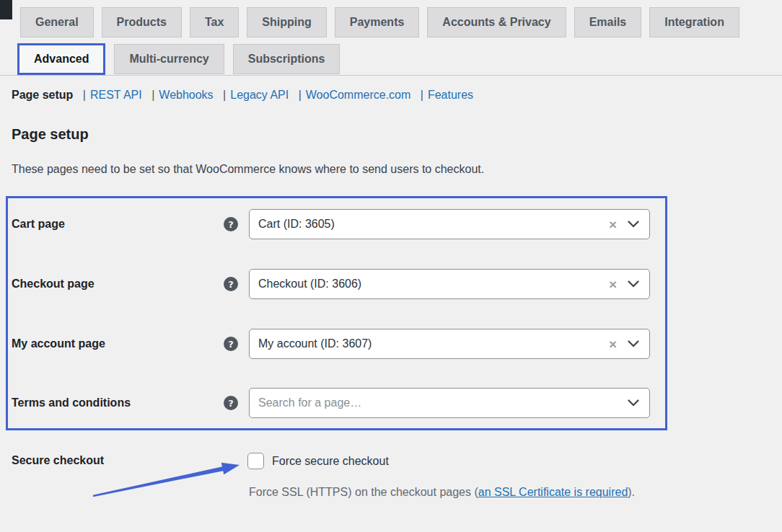 Image resolution: width=782 pixels, height=532 pixels. What do you see at coordinates (116, 95) in the screenshot?
I see `subnav-link-rest-api: REST API` at bounding box center [116, 95].